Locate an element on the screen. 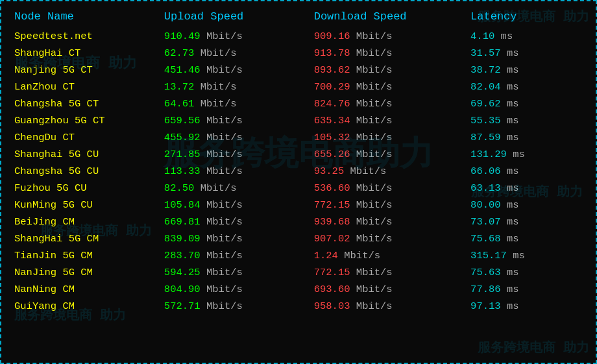  cell-upload-speed: 283.70 Mbit/s is located at coordinates (234, 256).